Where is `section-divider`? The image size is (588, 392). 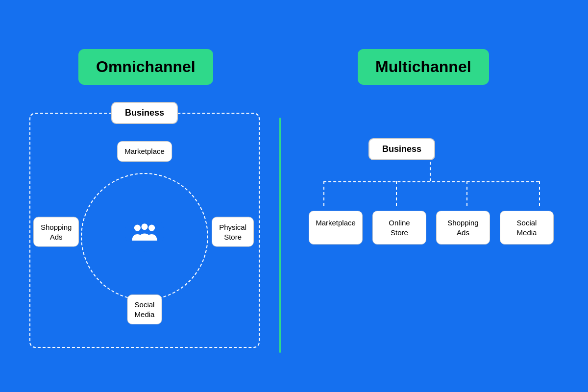 section-divider is located at coordinates (280, 235).